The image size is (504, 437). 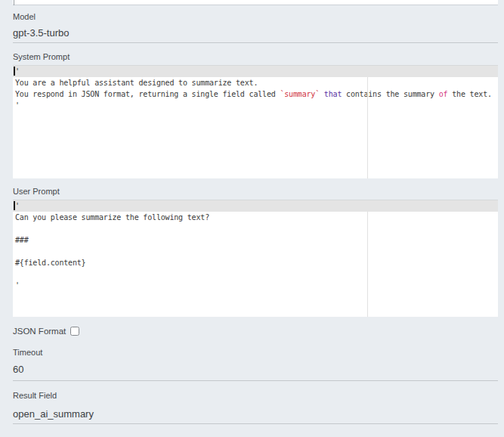 I want to click on code-line: Can you please summarize the following t…, so click(x=255, y=218).